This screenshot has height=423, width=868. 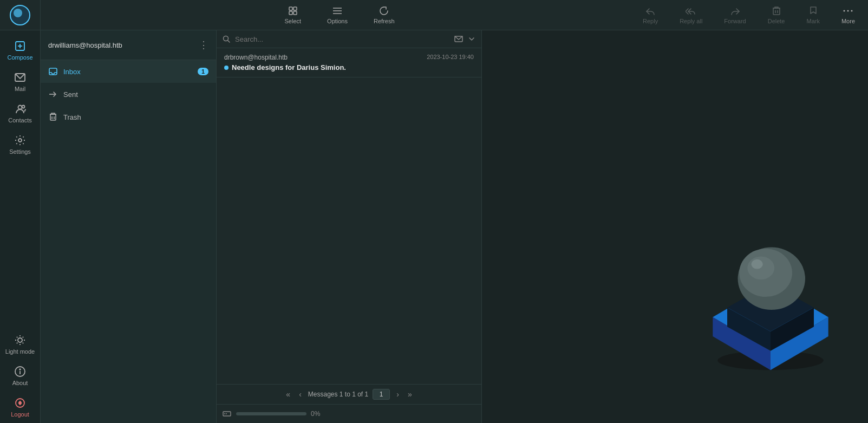 What do you see at coordinates (53, 117) in the screenshot?
I see `trash-icon` at bounding box center [53, 117].